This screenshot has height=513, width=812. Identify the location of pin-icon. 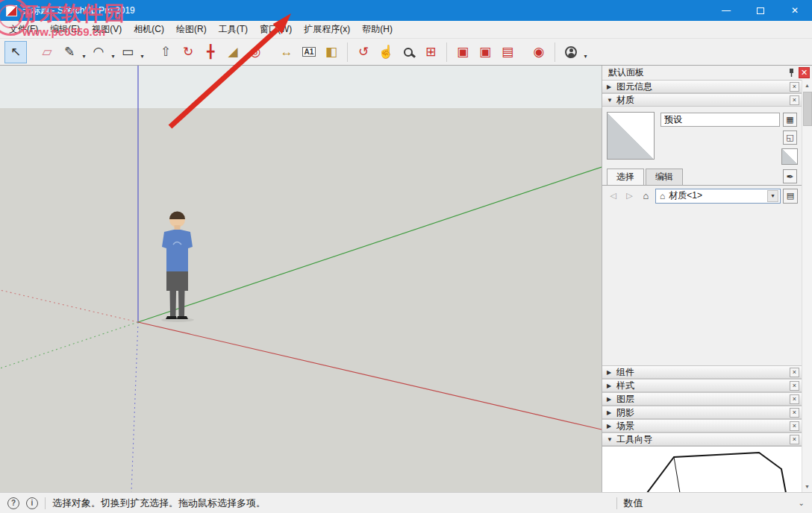
(791, 73).